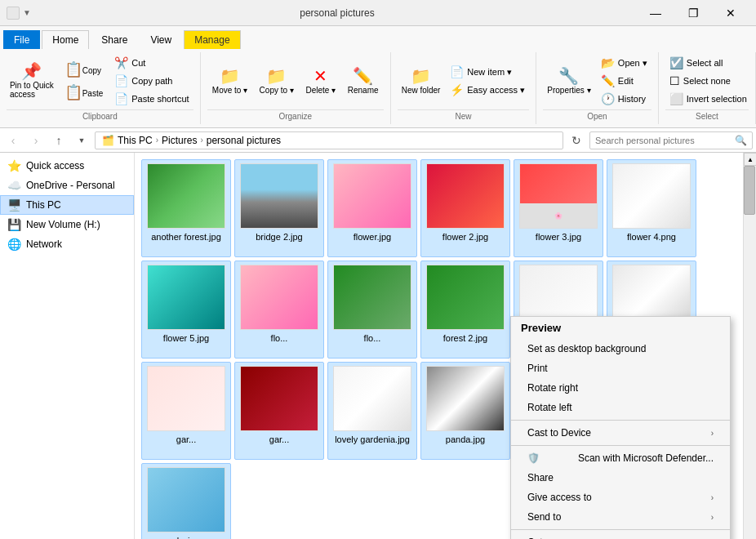 This screenshot has height=539, width=756. Describe the element at coordinates (749, 159) in the screenshot. I see `scroll-up-button: ▲` at that location.